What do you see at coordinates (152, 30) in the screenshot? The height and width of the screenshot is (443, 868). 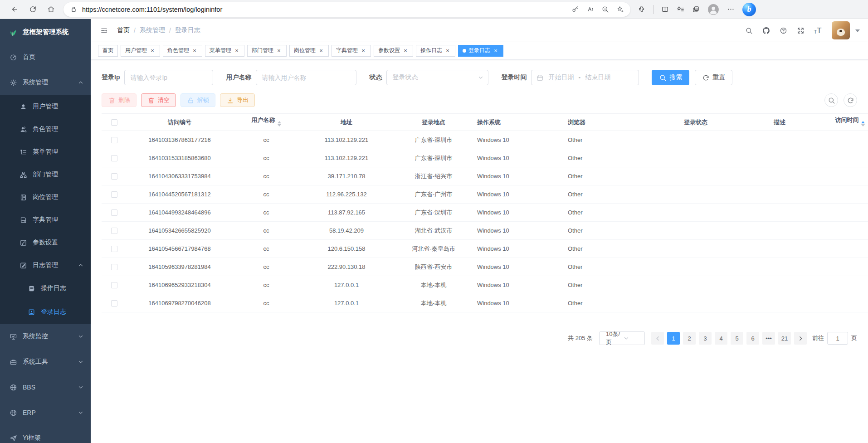 I see `breadcrumb-system: 系统管理` at bounding box center [152, 30].